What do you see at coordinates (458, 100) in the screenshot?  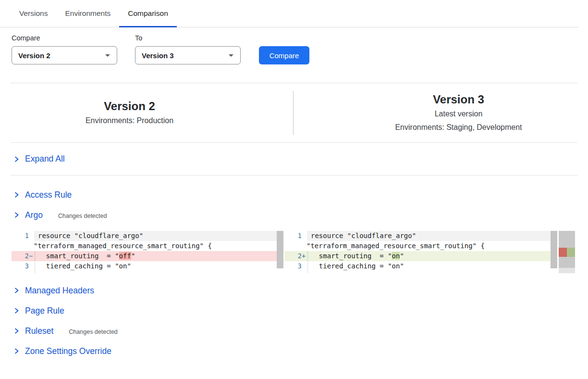 I see `right-version-title: Version 3` at bounding box center [458, 100].